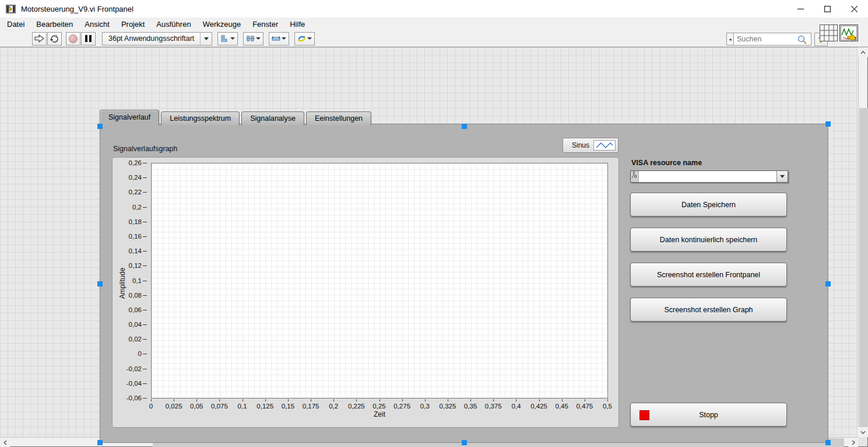 The width and height of the screenshot is (868, 447). Describe the element at coordinates (16, 25) in the screenshot. I see `menu-item: Datei` at that location.